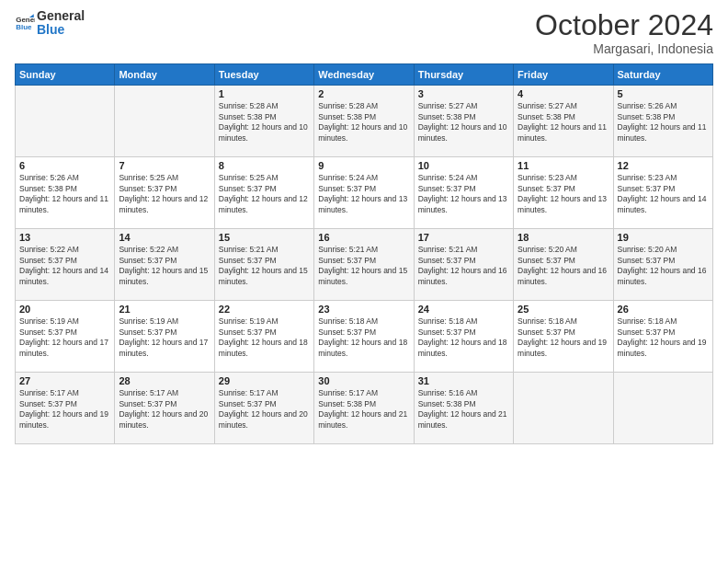  Describe the element at coordinates (164, 166) in the screenshot. I see `day-number: 7` at that location.